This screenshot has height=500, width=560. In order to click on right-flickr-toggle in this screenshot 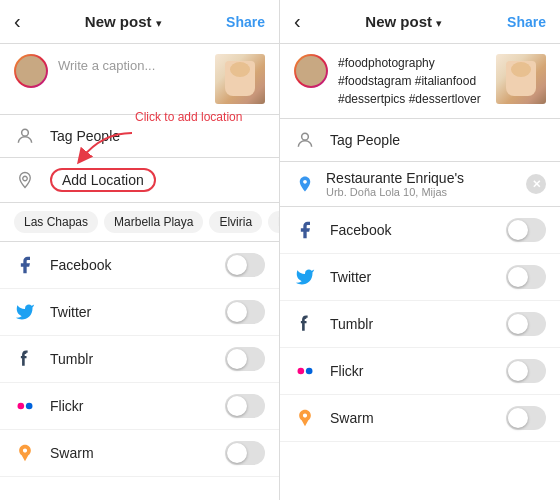, I will do `click(526, 371)`.